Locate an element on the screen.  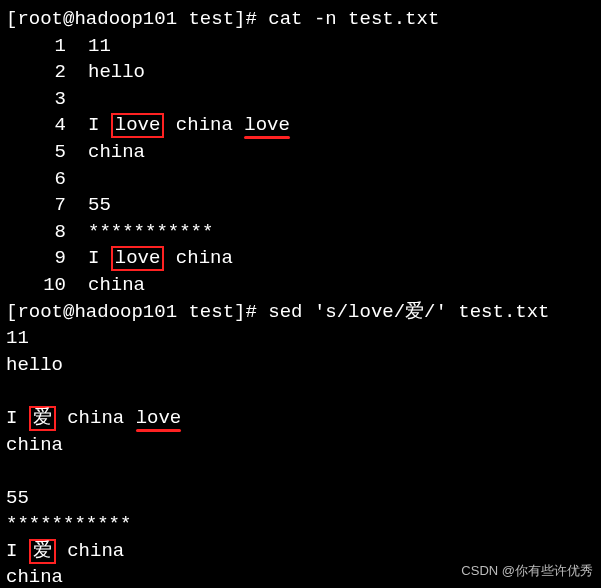
cat-line-4: 4I love china love is located at coordinates (300, 126).